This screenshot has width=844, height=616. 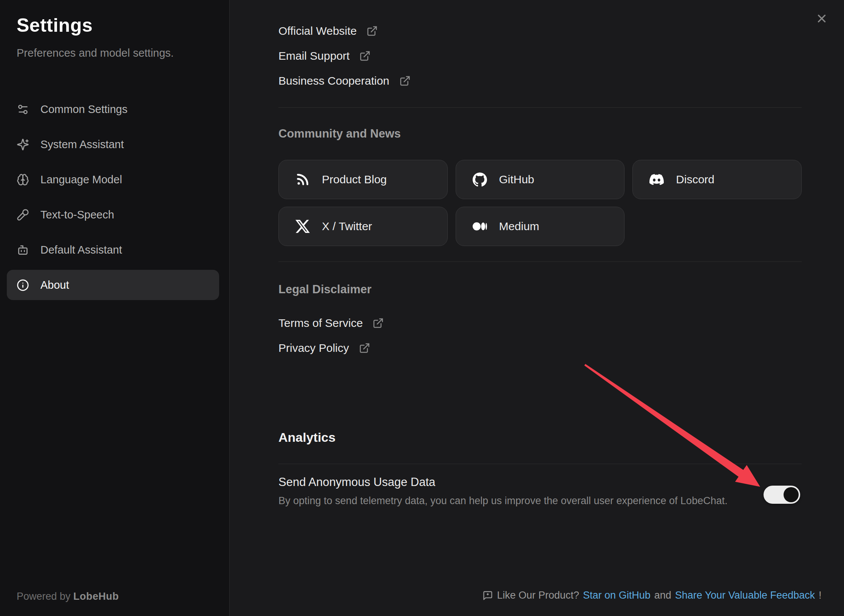 I want to click on product-blog-button: Product Blog, so click(x=363, y=180).